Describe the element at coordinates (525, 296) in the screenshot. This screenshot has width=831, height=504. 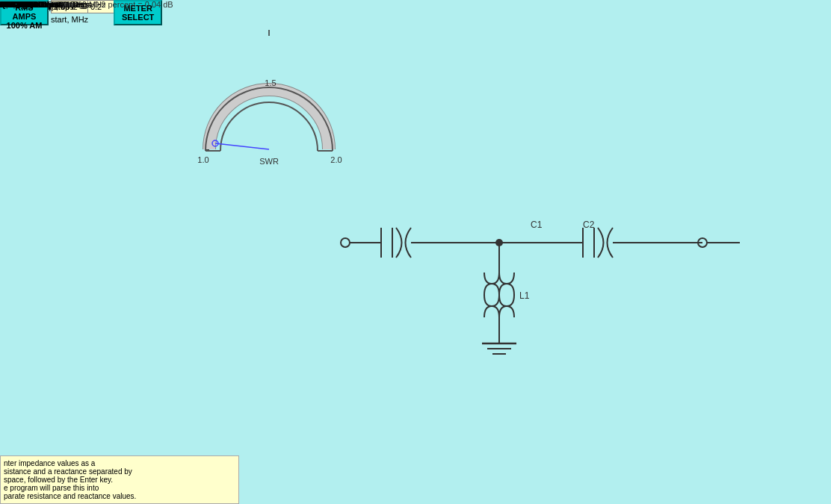
I see `svg-text: L1` at that location.